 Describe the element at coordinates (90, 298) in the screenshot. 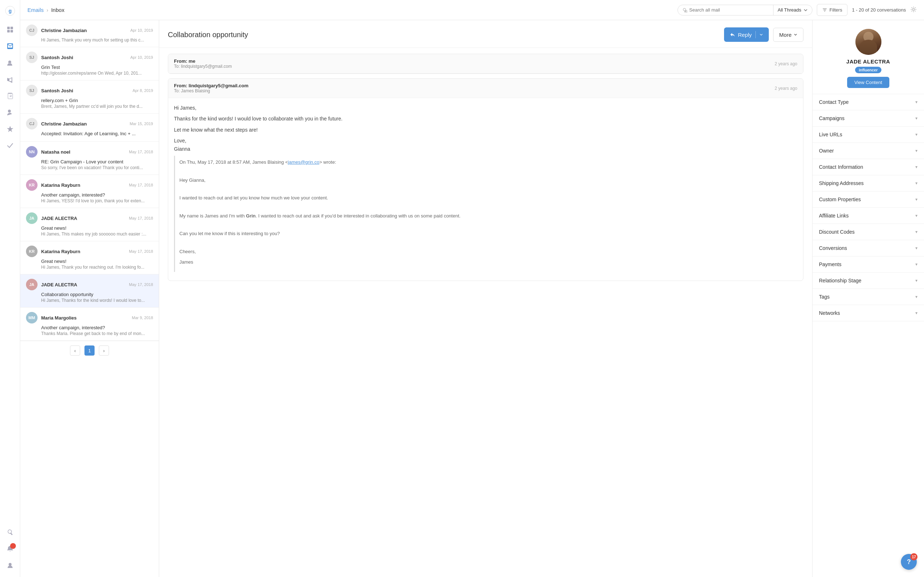

I see `email-list: CJ Christine Jambazian Apr 10, 2019 Hi J…` at that location.